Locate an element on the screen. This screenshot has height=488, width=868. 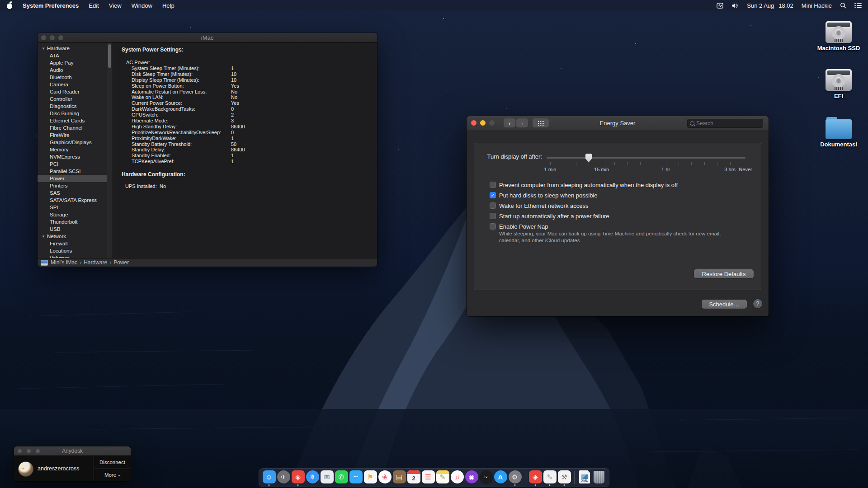
menu-help: Help is located at coordinates (168, 5).